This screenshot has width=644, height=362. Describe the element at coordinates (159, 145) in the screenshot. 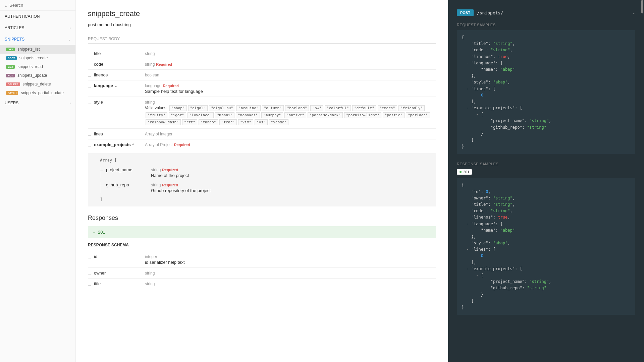

I see `field-type: Array of Project` at that location.